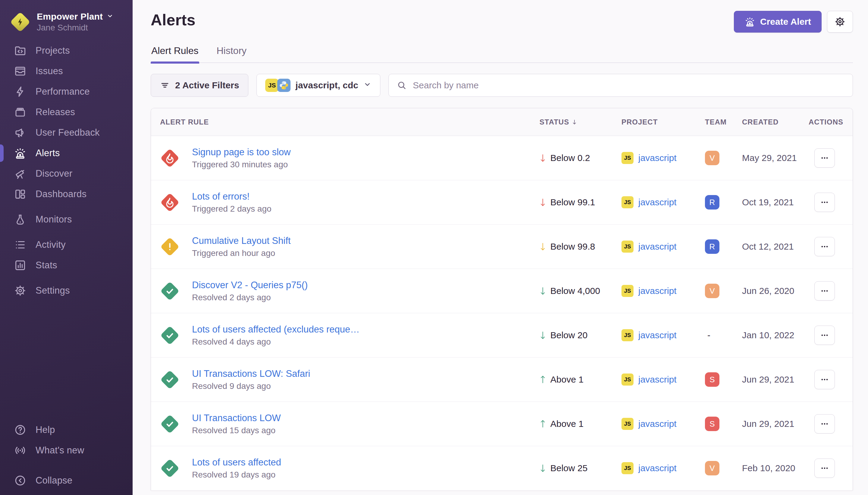 This screenshot has height=495, width=868. I want to click on python-badge, so click(284, 85).